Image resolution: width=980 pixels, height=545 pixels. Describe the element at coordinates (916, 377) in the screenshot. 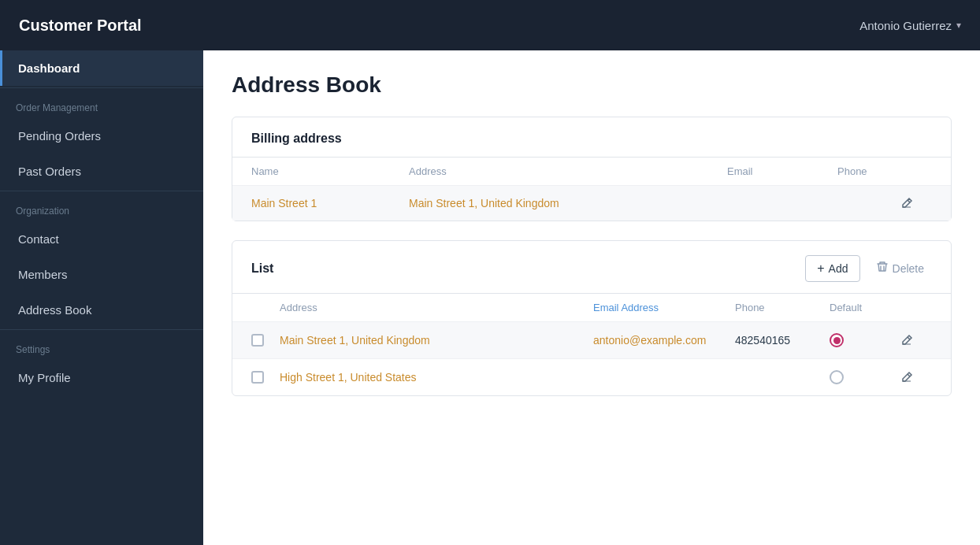

I see `row2-edit-icon` at that location.